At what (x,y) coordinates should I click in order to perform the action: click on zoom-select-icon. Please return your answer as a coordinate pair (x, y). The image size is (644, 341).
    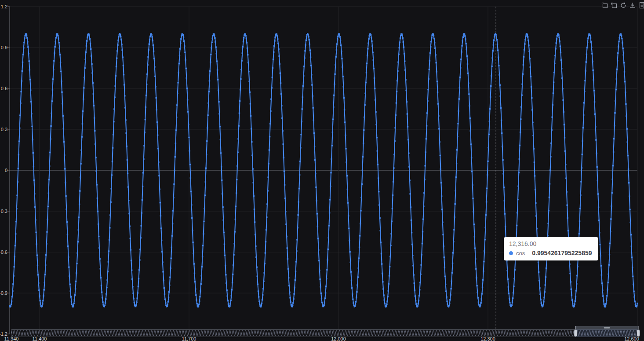
    Looking at the image, I should click on (605, 5).